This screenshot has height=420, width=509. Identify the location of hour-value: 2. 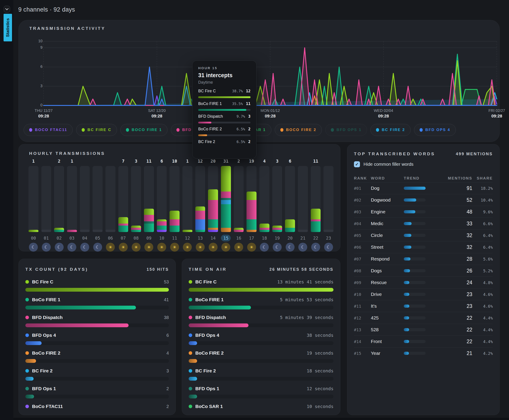
(239, 161).